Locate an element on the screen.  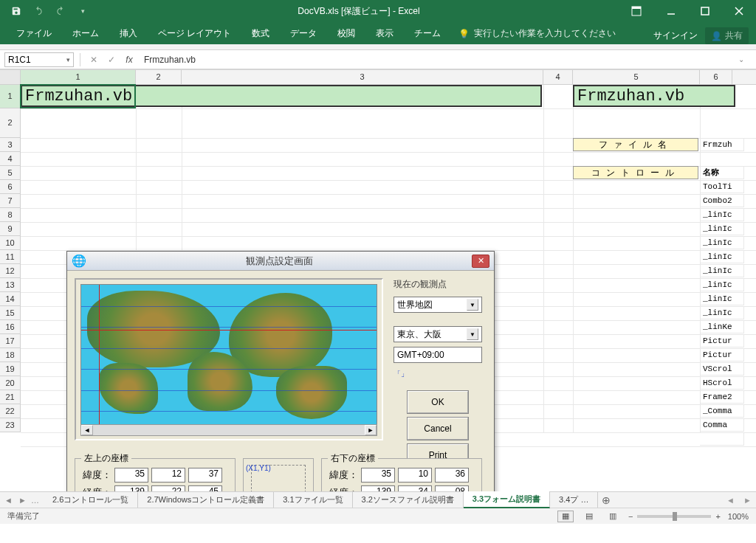
row-header: 23 is located at coordinates (10, 425).